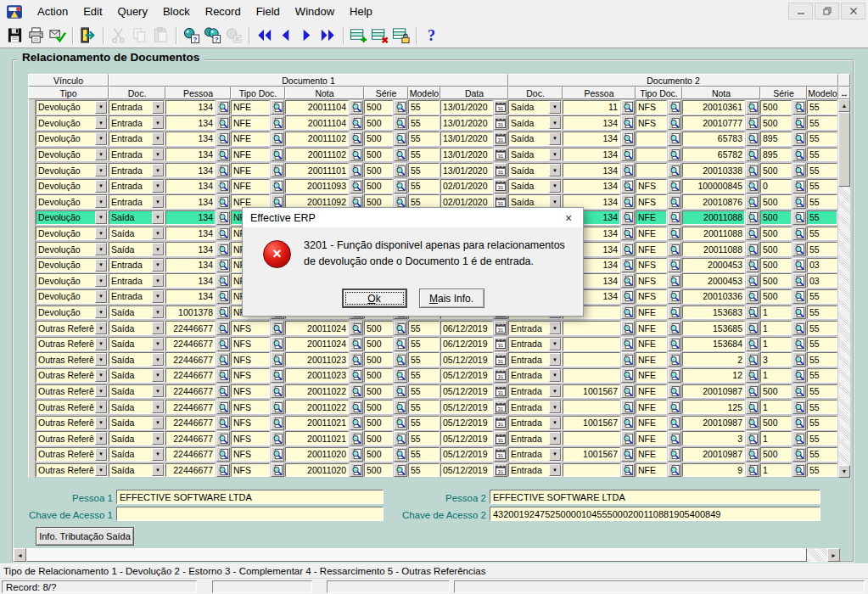  I want to click on enter-query-icon: ?, so click(192, 36).